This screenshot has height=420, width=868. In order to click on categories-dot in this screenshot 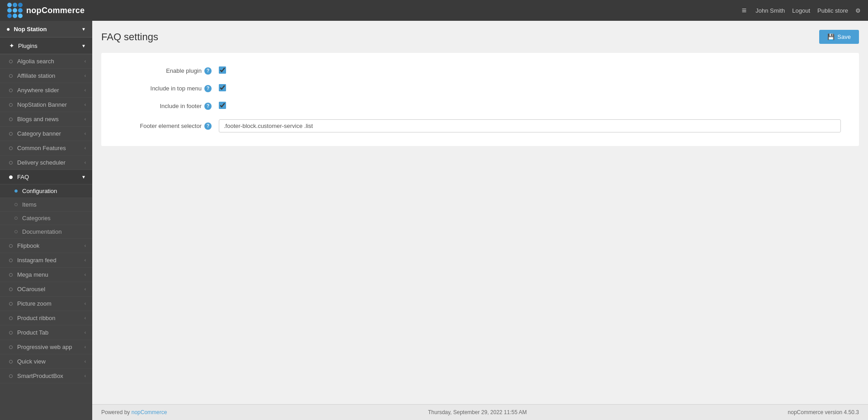, I will do `click(16, 218)`.